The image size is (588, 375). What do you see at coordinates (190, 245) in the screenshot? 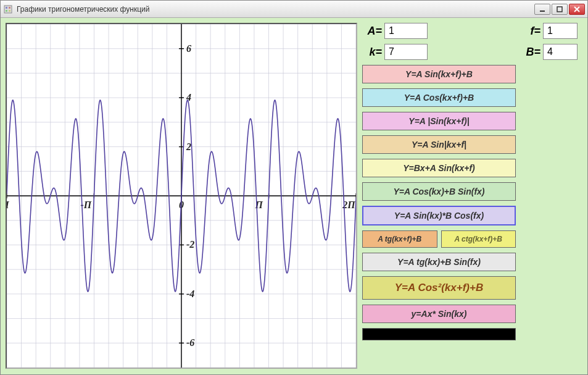
I see `svg-text: -2` at bounding box center [190, 245].